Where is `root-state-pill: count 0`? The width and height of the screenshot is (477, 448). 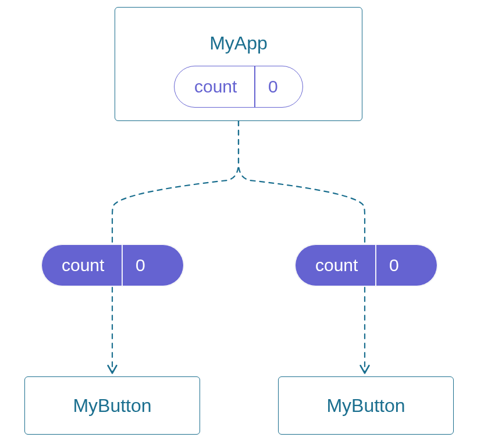
root-state-pill: count 0 is located at coordinates (238, 87).